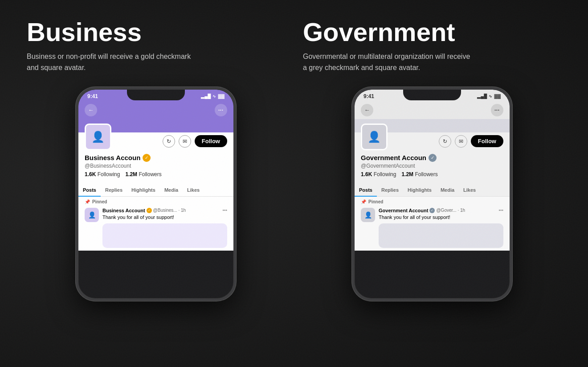  What do you see at coordinates (432, 202) in the screenshot?
I see `government-pinned-label: 📌 Pinned` at bounding box center [432, 202].